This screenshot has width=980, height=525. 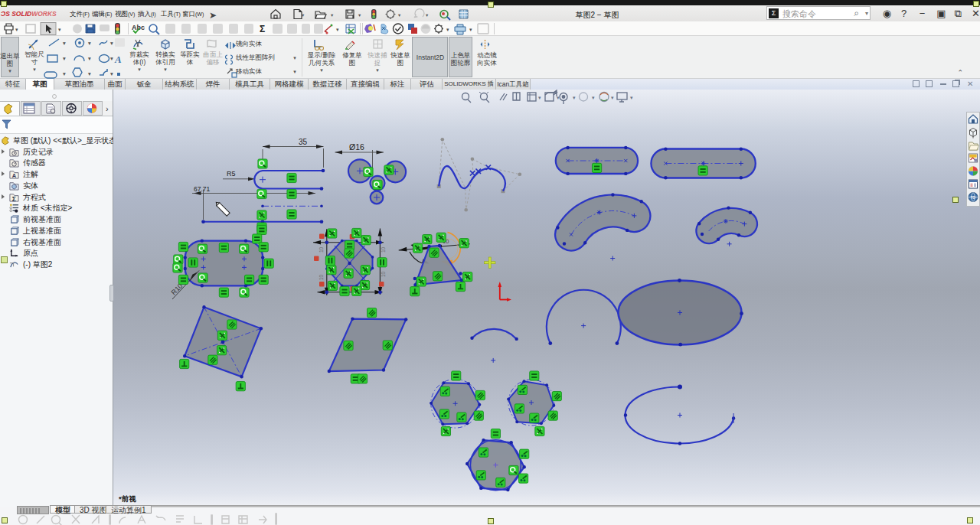 I want to click on svg-text: 7D, so click(x=974, y=197).